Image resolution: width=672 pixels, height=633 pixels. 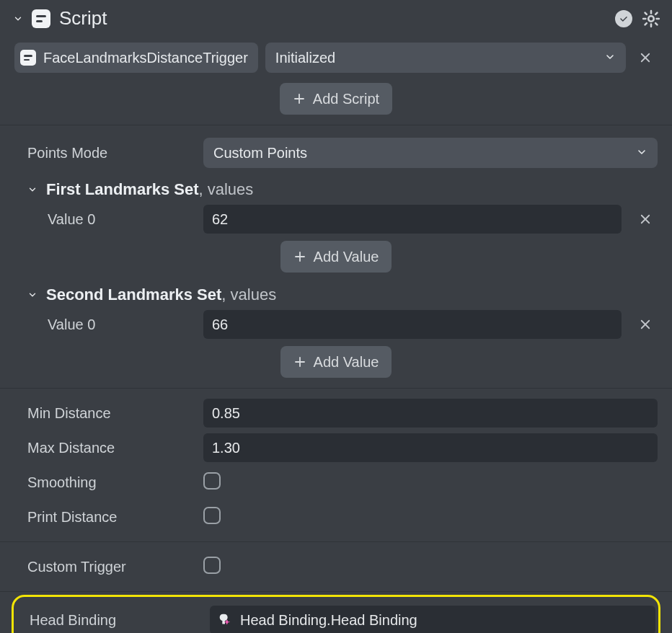 I want to click on script-event-selected: Initialized, so click(x=440, y=58).